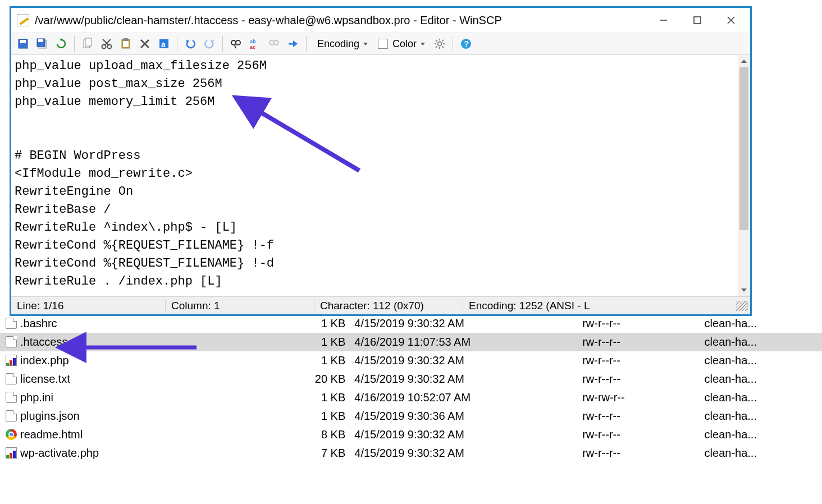  I want to click on scroll-thumb, so click(744, 149).